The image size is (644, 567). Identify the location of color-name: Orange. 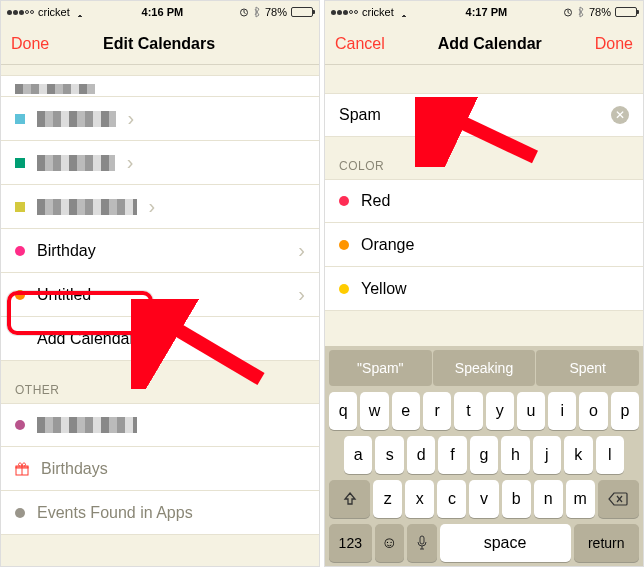
(495, 245).